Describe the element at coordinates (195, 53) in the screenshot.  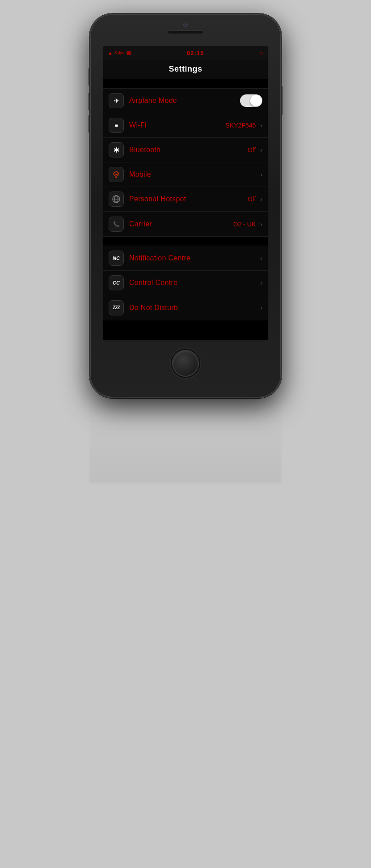
I see `status-time: 02:15` at that location.